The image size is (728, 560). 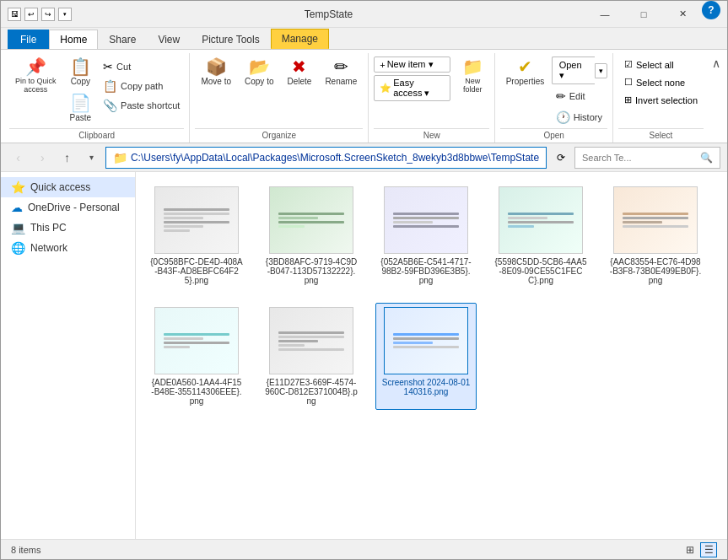 I want to click on select-all-icon: ☑, so click(x=628, y=64).